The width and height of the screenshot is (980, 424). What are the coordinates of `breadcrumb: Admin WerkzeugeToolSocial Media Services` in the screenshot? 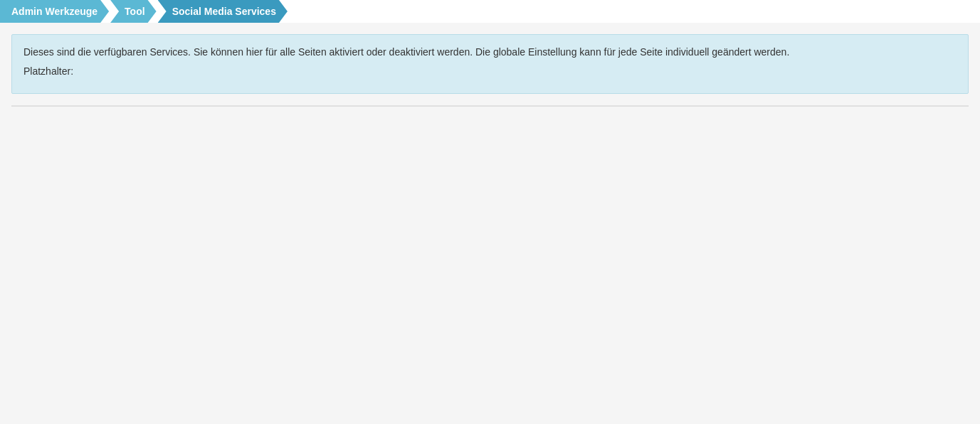 It's located at (490, 11).